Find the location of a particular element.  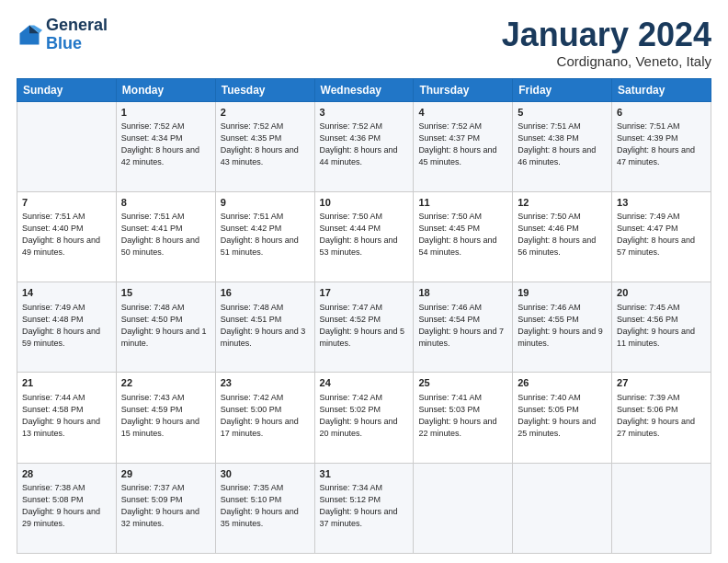

day-header-thursday: Thursday is located at coordinates (463, 90).